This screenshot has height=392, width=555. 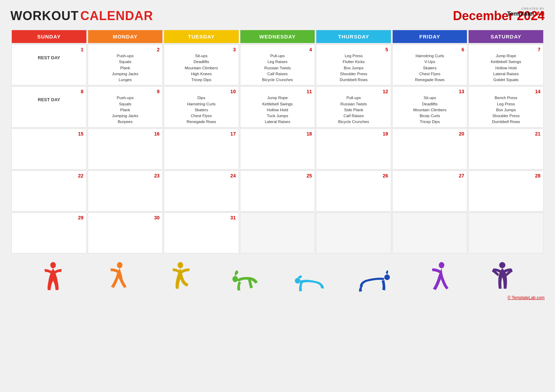 What do you see at coordinates (181, 276) in the screenshot?
I see `figure-yellow` at bounding box center [181, 276].